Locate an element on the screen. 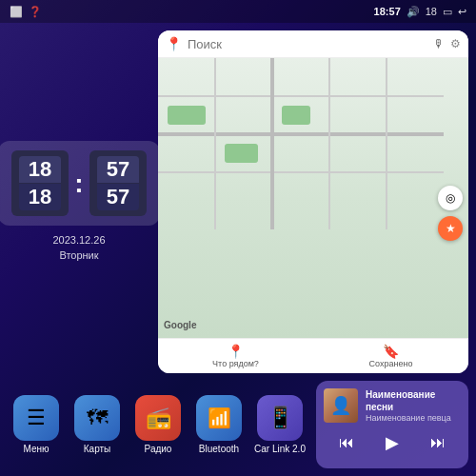 The image size is (476, 476). app-maps: 🗺 Карты is located at coordinates (97, 425).